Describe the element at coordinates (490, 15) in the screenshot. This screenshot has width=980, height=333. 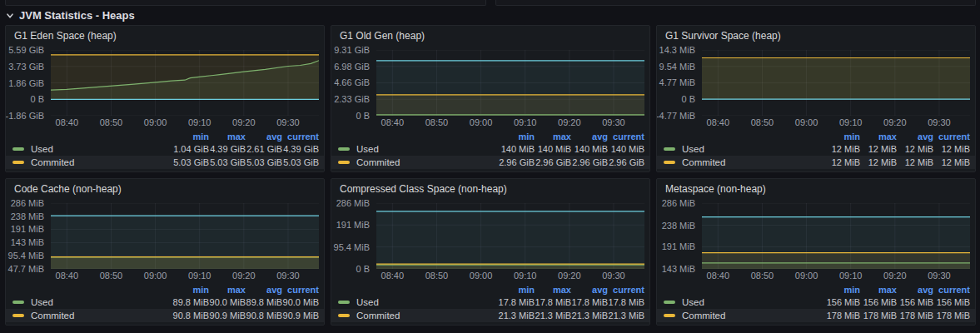
I see `row-header-jvm-statistics: JVM Statistics - Heaps` at that location.